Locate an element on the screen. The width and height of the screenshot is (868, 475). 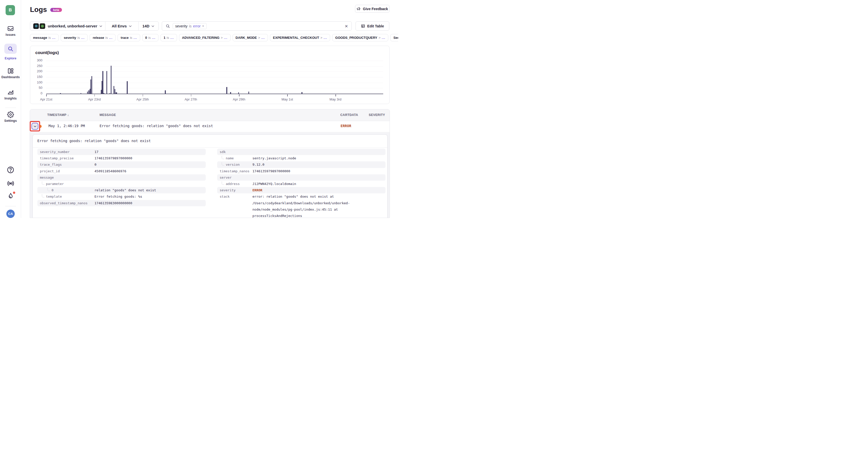
project-icons is located at coordinates (39, 26).